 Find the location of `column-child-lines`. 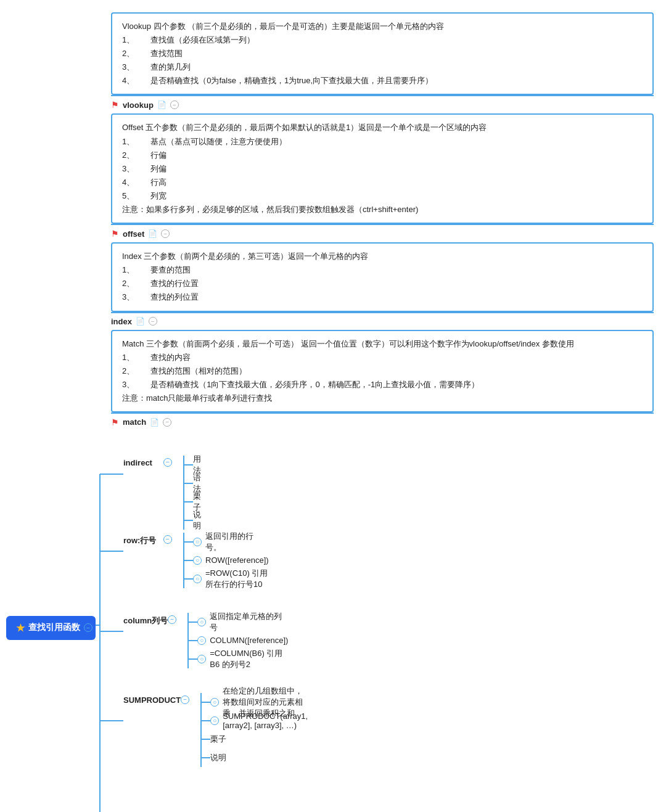

column-child-lines is located at coordinates (188, 641).